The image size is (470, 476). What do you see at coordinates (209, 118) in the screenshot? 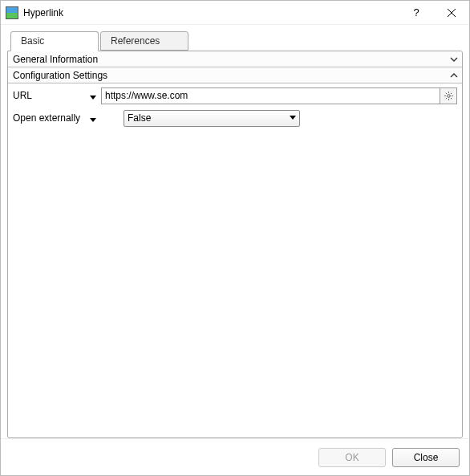
I see `combo-value: False` at bounding box center [209, 118].